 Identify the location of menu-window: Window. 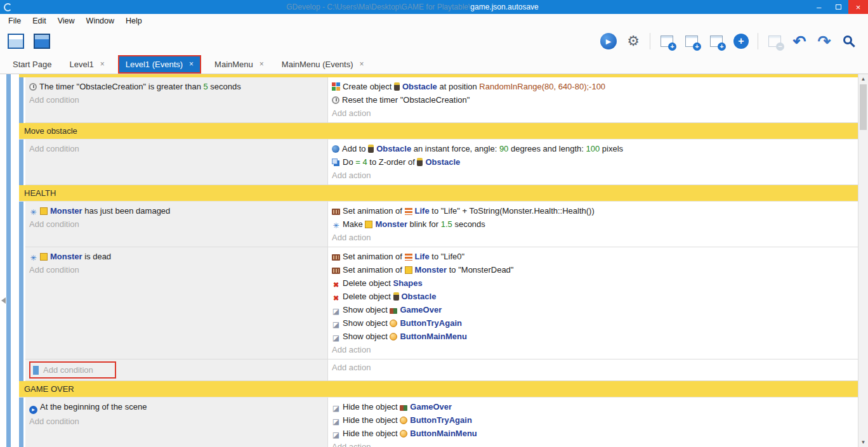
(100, 21).